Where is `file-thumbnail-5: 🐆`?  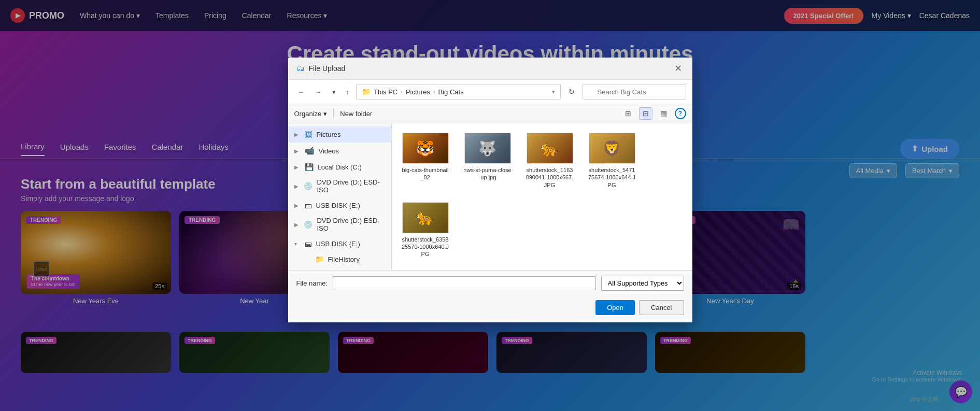 file-thumbnail-5: 🐆 is located at coordinates (425, 218).